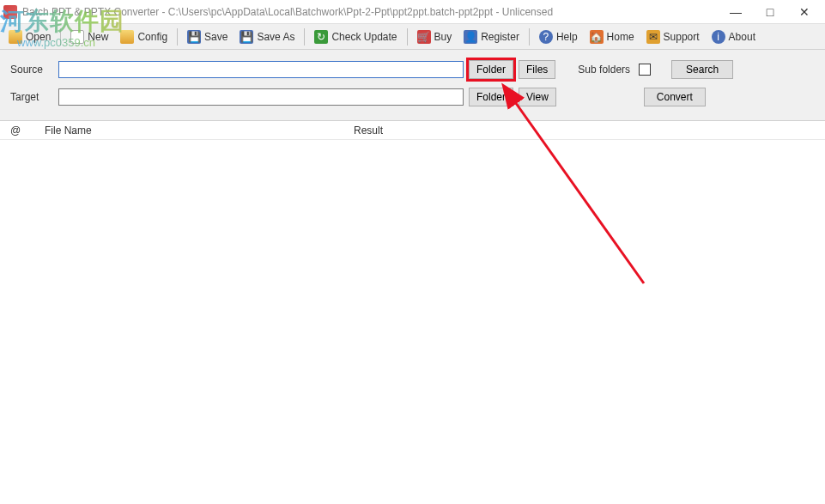  I want to click on help-icon: ?, so click(546, 37).